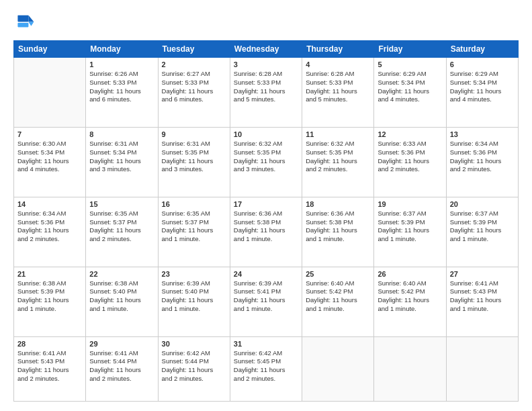  What do you see at coordinates (266, 162) in the screenshot?
I see `calendar-cell: 10Sunrise: 6:32 AM Sunset: 5:35 PM Dayli…` at bounding box center [266, 162].